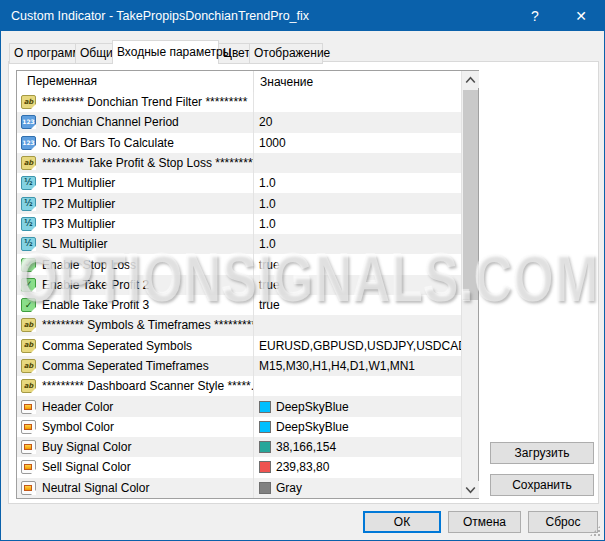 The height and width of the screenshot is (541, 605). Describe the element at coordinates (136, 346) in the screenshot. I see `param-name-cell: ab Comma Seperated Symbols` at that location.